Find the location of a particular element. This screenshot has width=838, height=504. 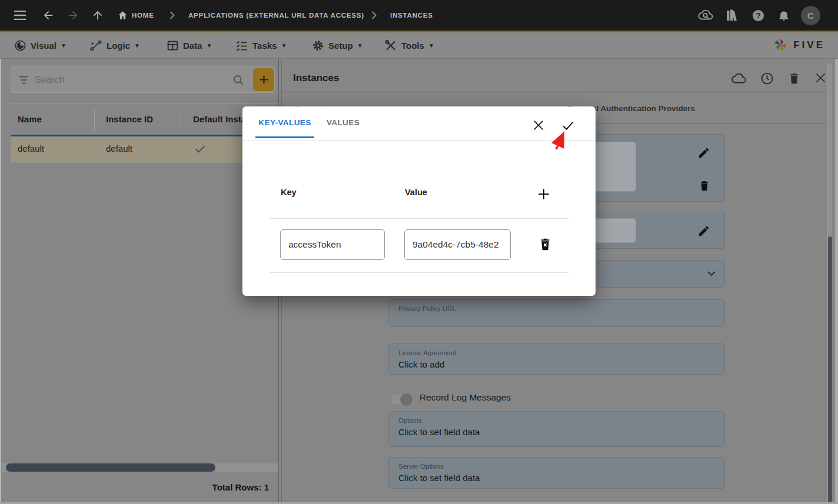

setup-gear-icon is located at coordinates (318, 46).